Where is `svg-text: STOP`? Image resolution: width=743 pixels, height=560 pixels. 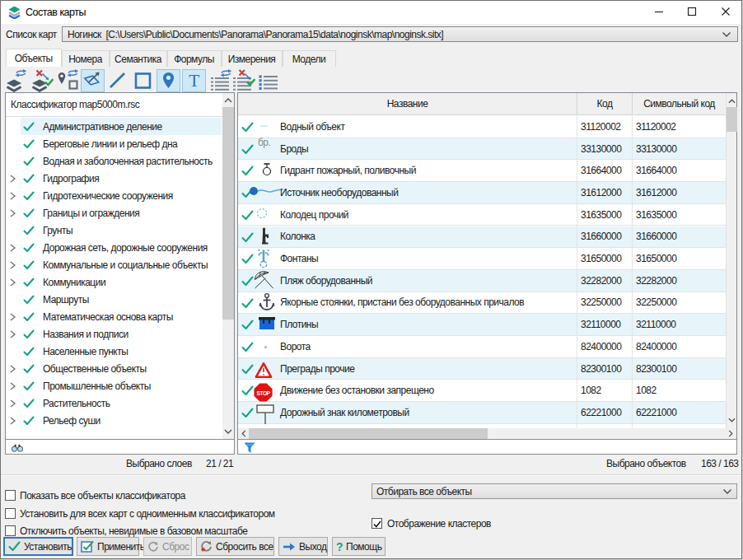 svg-text: STOP is located at coordinates (264, 394).